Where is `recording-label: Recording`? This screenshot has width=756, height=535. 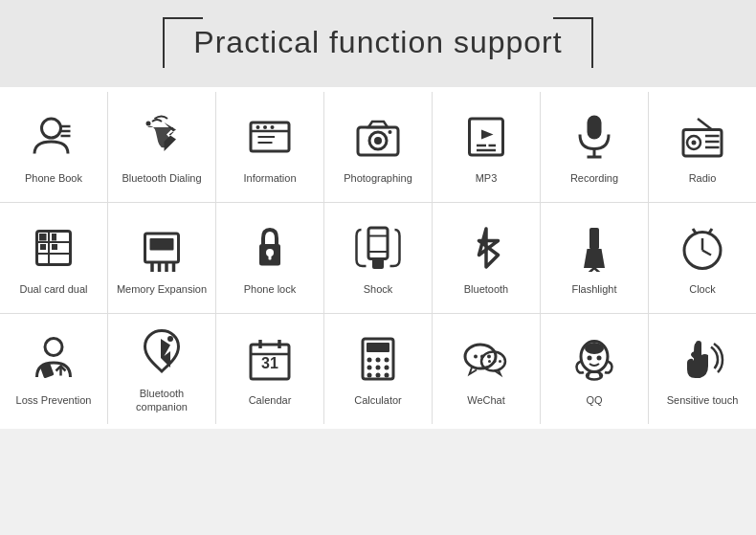
recording-label: Recording is located at coordinates (594, 178).